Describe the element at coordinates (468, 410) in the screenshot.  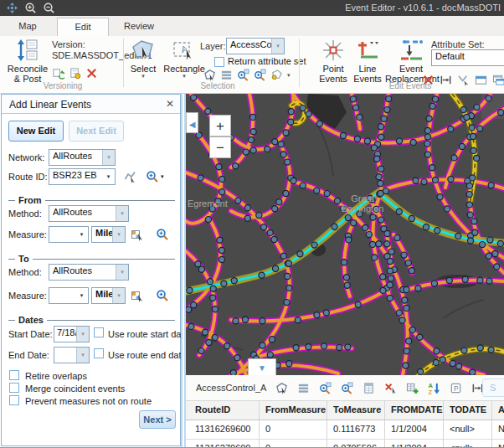
I see `table-column-header: TODATE` at that location.